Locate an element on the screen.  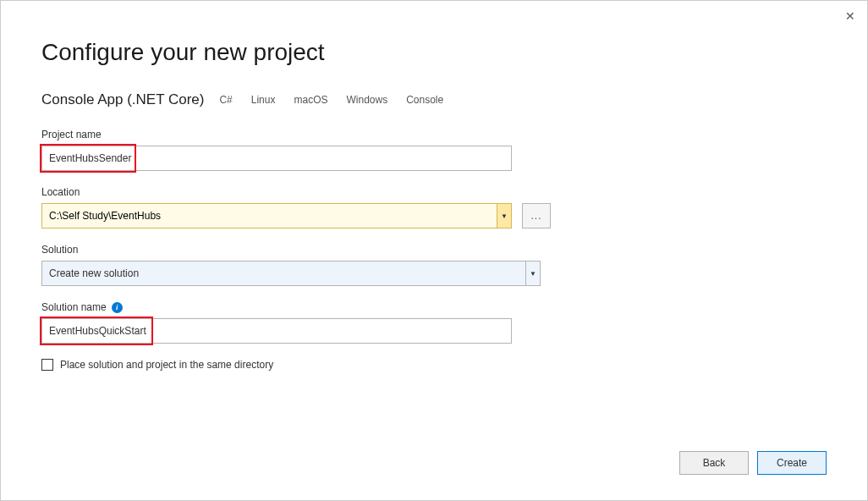
same-directory-label: Place solution and project in the same d… is located at coordinates (167, 365).